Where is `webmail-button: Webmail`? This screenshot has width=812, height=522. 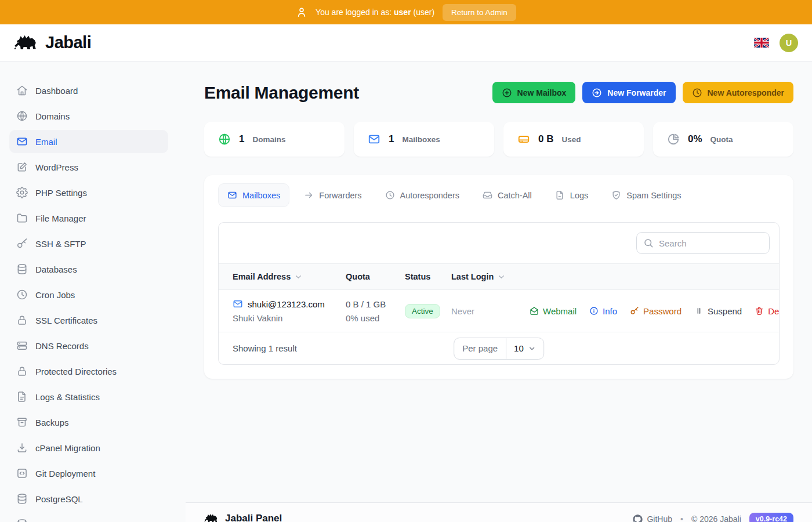 webmail-button: Webmail is located at coordinates (553, 311).